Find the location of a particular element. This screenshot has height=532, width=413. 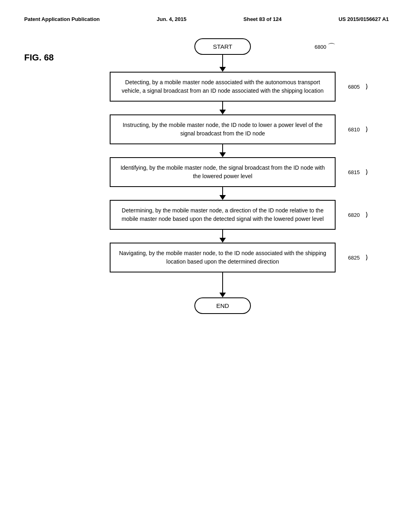

ref-6825: 6825 is located at coordinates (358, 258).